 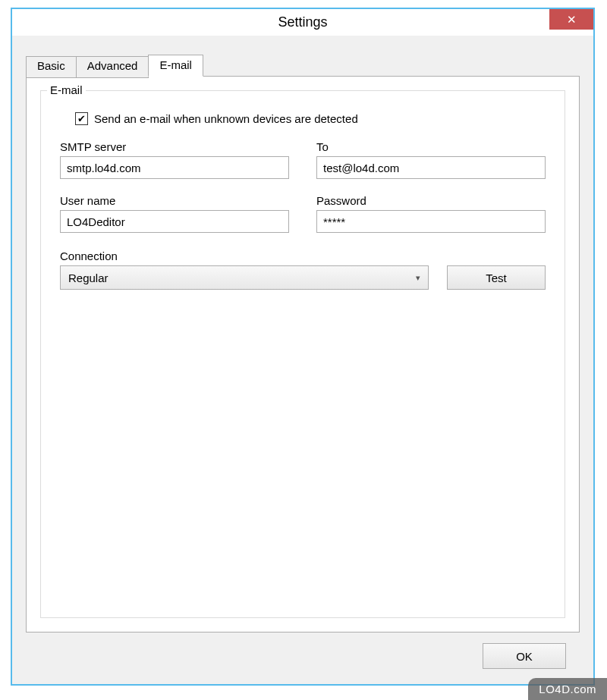 I want to click on password-input, so click(x=431, y=221).